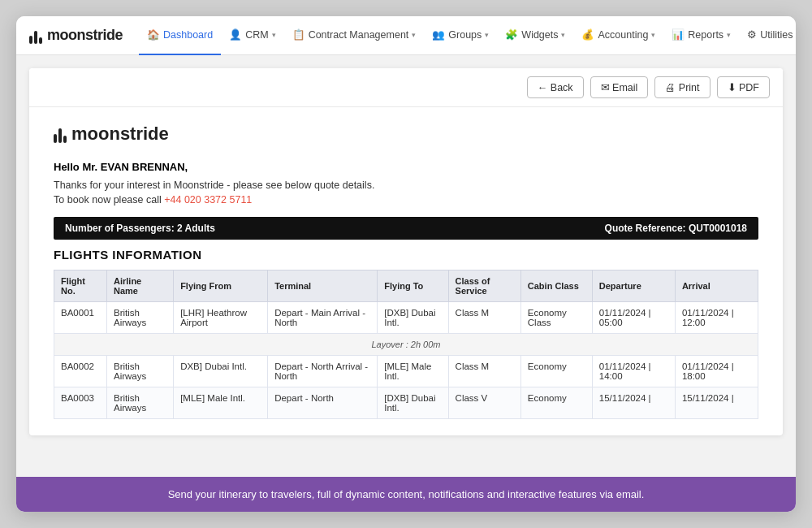 Image resolution: width=812 pixels, height=528 pixels. What do you see at coordinates (633, 286) in the screenshot?
I see `col-departure: Departure` at bounding box center [633, 286].